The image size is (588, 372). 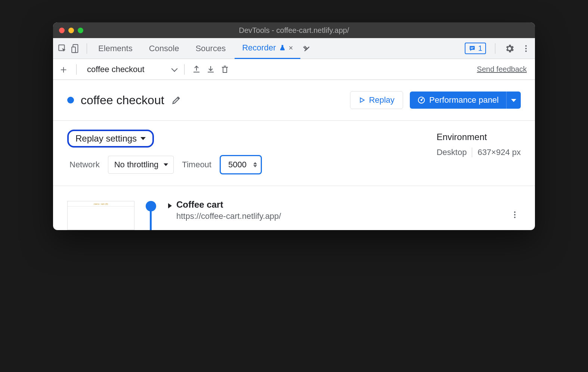 What do you see at coordinates (294, 49) in the screenshot?
I see `devtools-tabbar: Elements Console Sources Recorder × 1` at bounding box center [294, 49].